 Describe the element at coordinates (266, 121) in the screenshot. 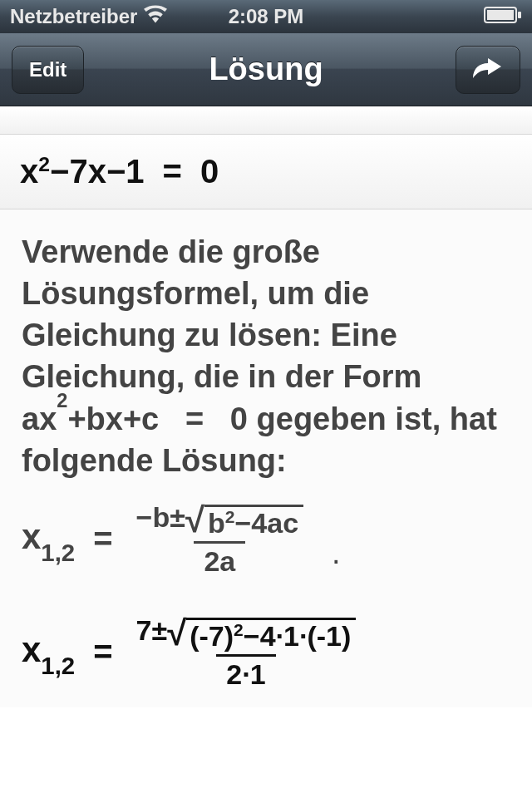

I see `equation-row-partial: x − 7x = 1` at that location.